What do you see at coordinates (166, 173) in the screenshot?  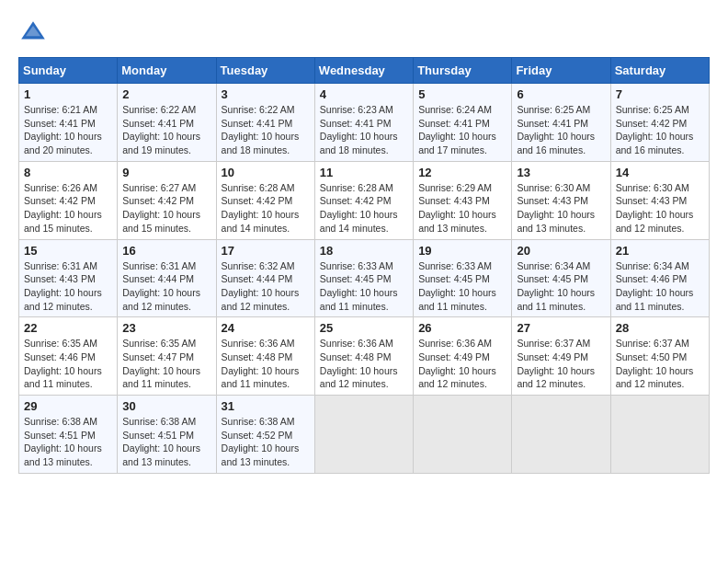 I see `day-number: 9` at bounding box center [166, 173].